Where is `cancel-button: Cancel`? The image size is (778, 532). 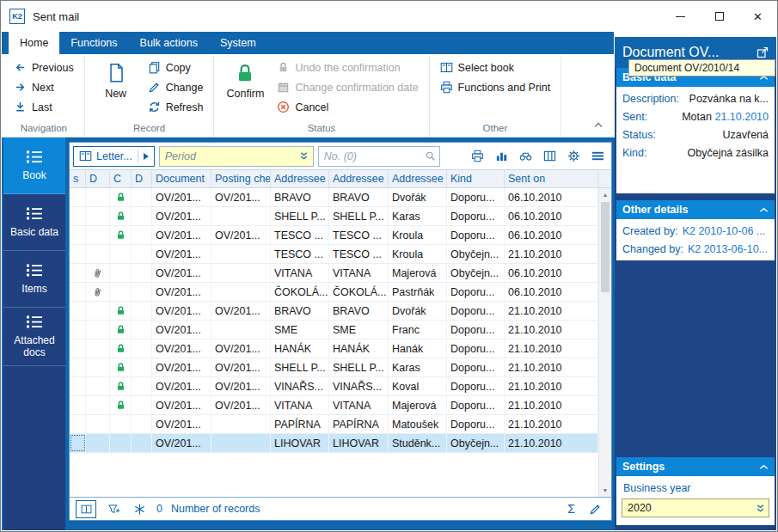 cancel-button: Cancel is located at coordinates (347, 107).